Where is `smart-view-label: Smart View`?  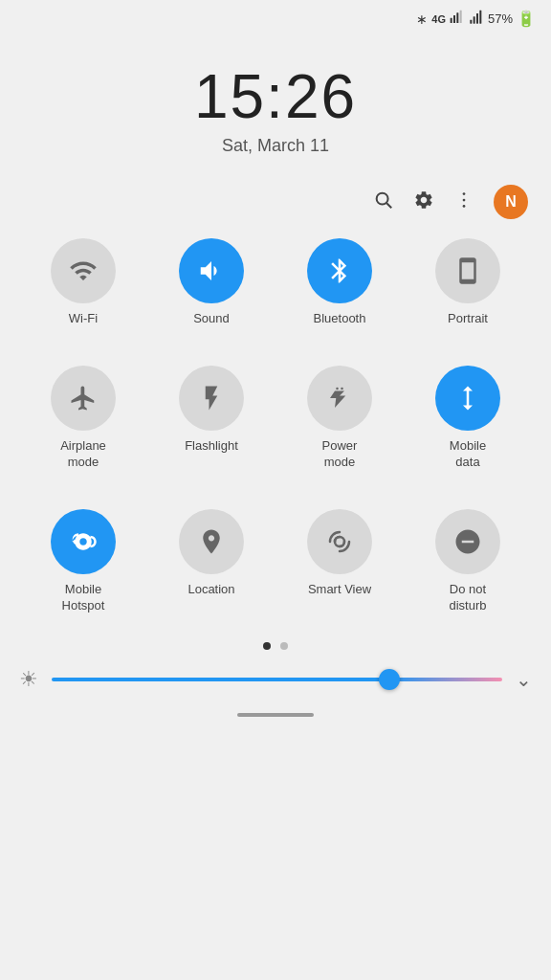 smart-view-label: Smart View is located at coordinates (340, 590).